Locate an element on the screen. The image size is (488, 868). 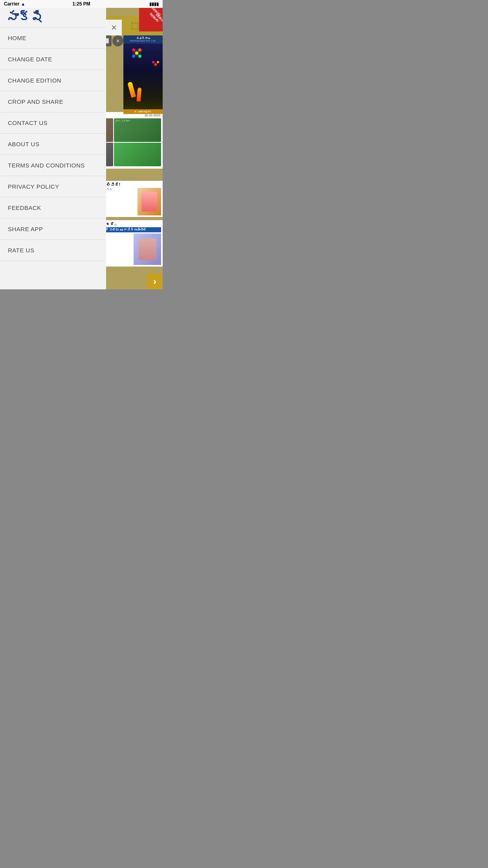
sidebar-drawer: సాక్షి × HOMECHANGE DATECHANGE EDITIONCR… is located at coordinates (53, 149).